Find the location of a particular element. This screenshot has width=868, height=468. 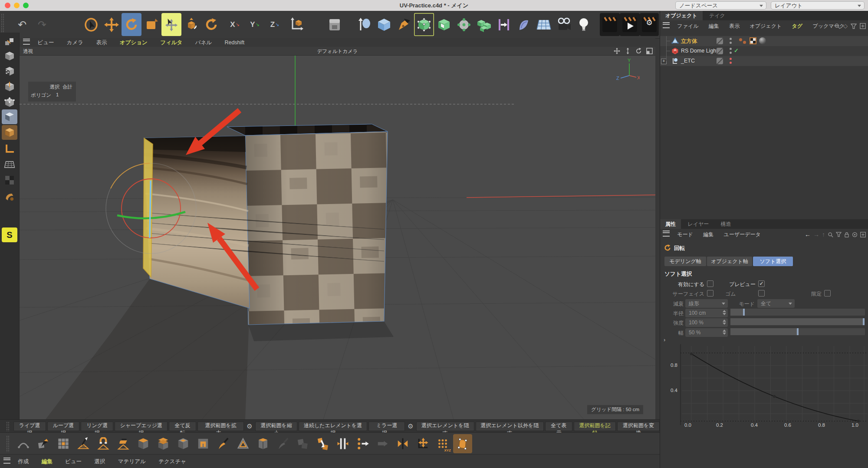

menu-options: オプション is located at coordinates (134, 43).